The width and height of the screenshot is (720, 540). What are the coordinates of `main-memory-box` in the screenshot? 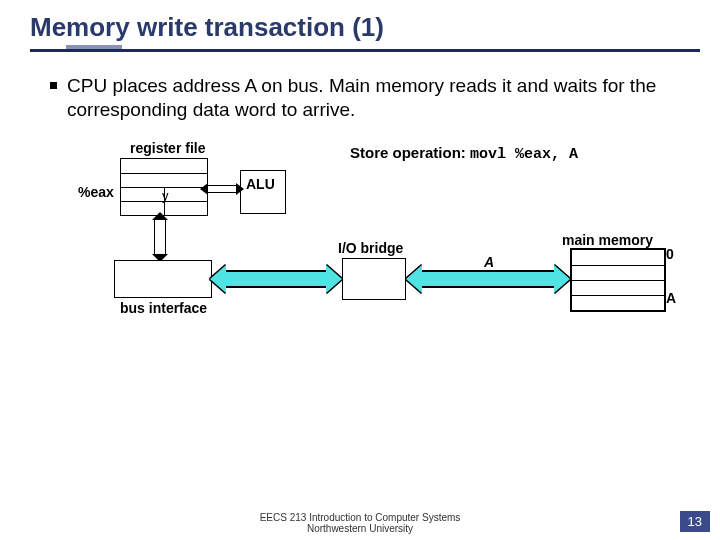 It's located at (618, 280).